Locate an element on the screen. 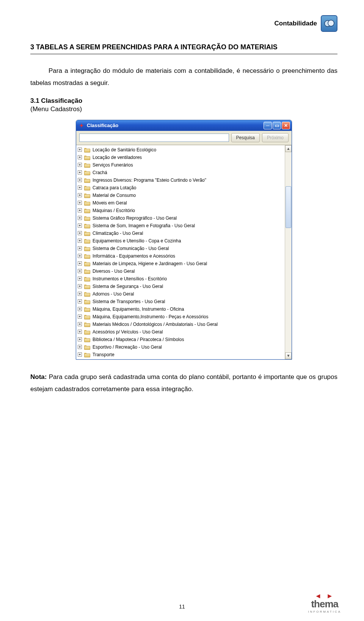 This screenshot has height=621, width=364. logo-subtext: INFORMATICA is located at coordinates (325, 612).